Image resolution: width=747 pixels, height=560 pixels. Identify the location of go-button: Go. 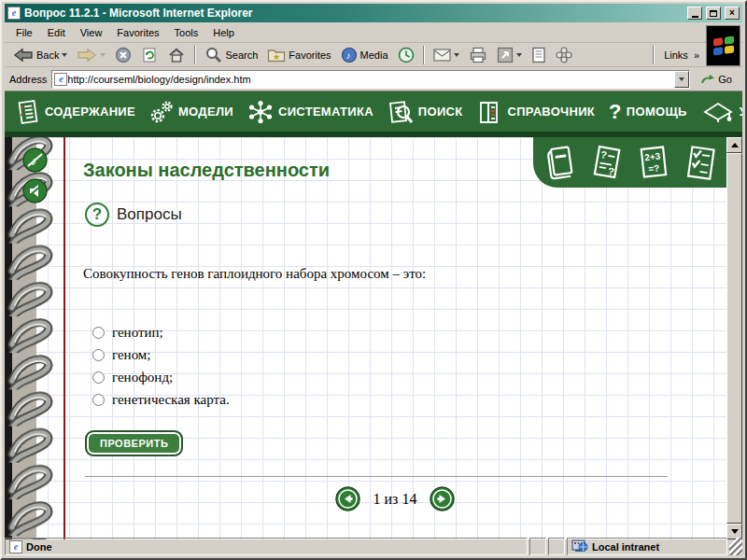
(716, 79).